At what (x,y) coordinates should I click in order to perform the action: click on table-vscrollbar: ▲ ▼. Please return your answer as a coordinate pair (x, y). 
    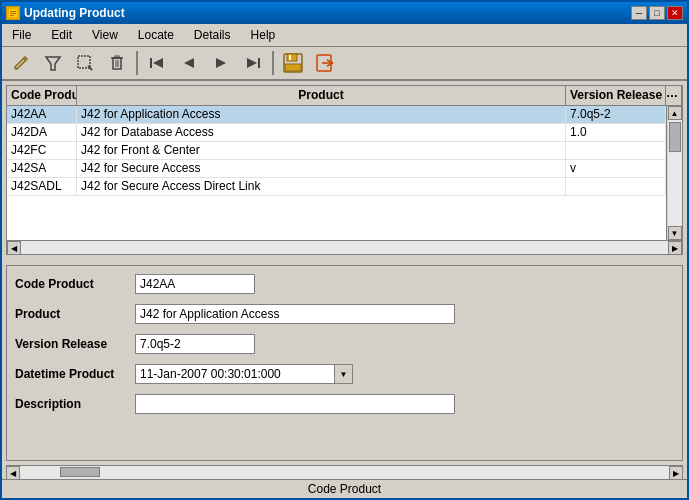
    Looking at the image, I should click on (674, 173).